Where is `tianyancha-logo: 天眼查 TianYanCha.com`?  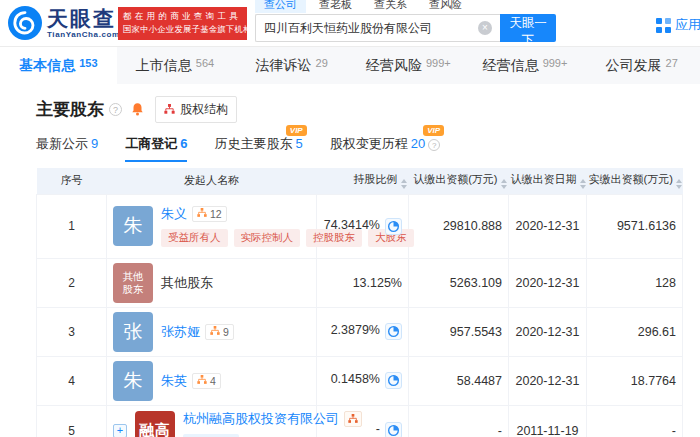
tianyancha-logo: 天眼查 TianYanCha.com is located at coordinates (64, 23).